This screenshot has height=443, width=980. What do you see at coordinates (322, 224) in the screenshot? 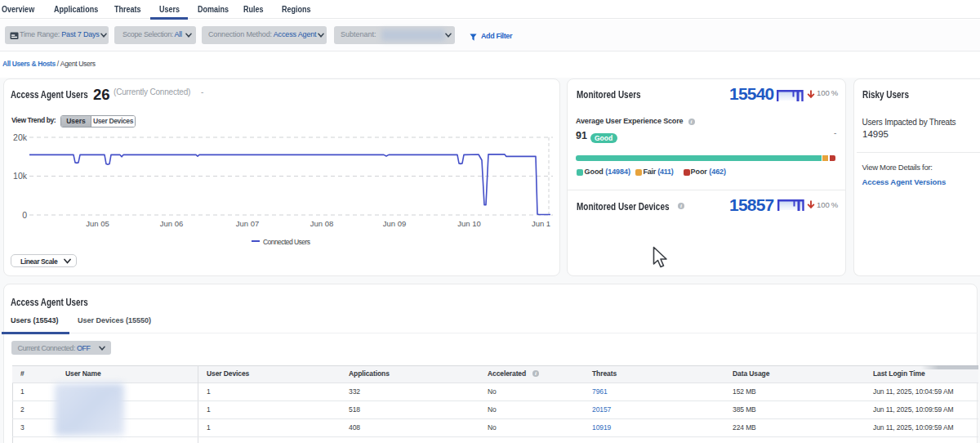
I see `svg-text: Jun 08` at bounding box center [322, 224].